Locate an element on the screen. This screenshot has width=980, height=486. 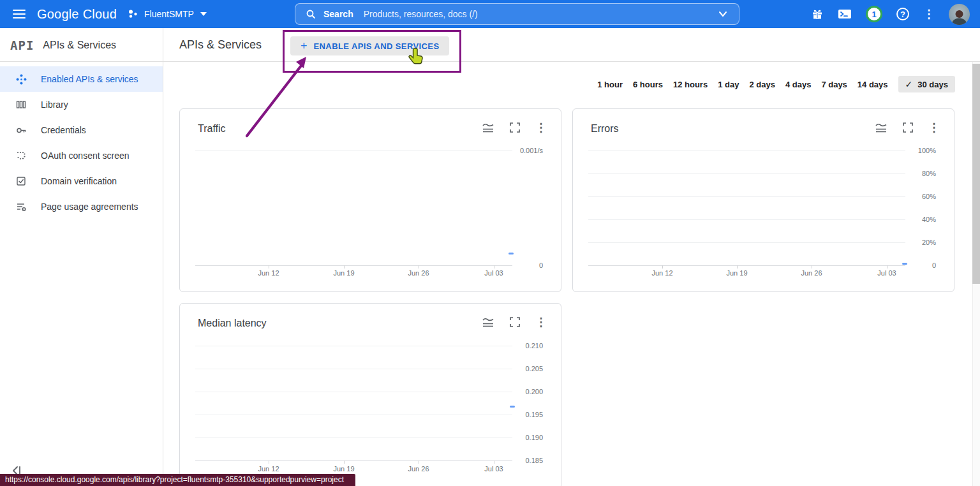
search-chevron-down-icon is located at coordinates (723, 14).